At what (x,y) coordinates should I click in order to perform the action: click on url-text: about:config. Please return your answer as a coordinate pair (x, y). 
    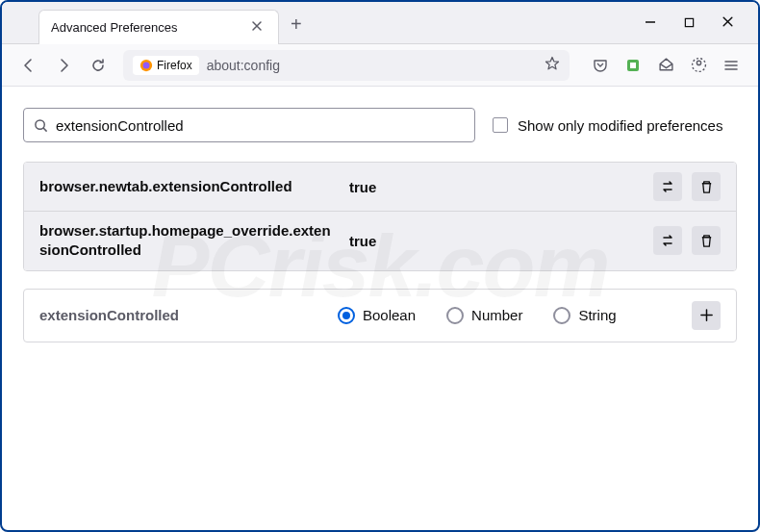
    Looking at the image, I should click on (371, 65).